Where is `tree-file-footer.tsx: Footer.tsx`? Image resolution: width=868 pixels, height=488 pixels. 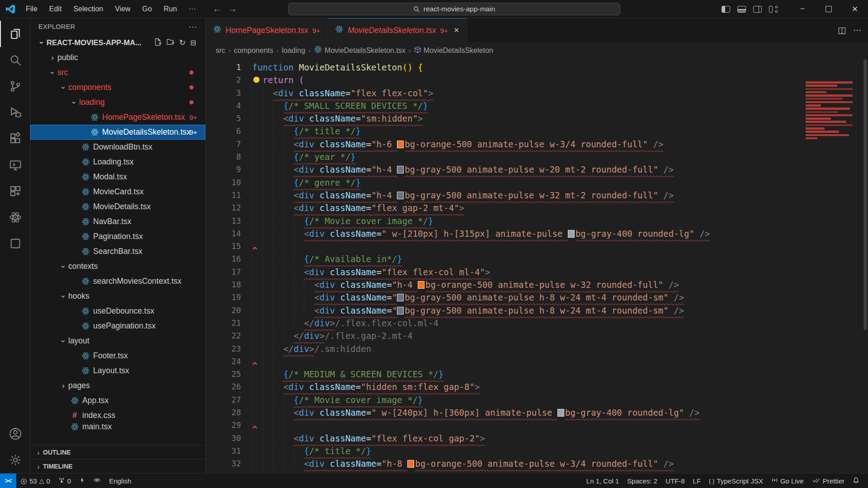 tree-file-footer.tsx: Footer.tsx is located at coordinates (118, 356).